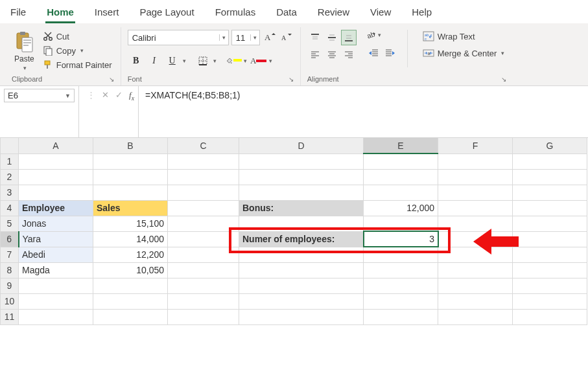  I want to click on decrease-font-size-button: A, so click(287, 38).